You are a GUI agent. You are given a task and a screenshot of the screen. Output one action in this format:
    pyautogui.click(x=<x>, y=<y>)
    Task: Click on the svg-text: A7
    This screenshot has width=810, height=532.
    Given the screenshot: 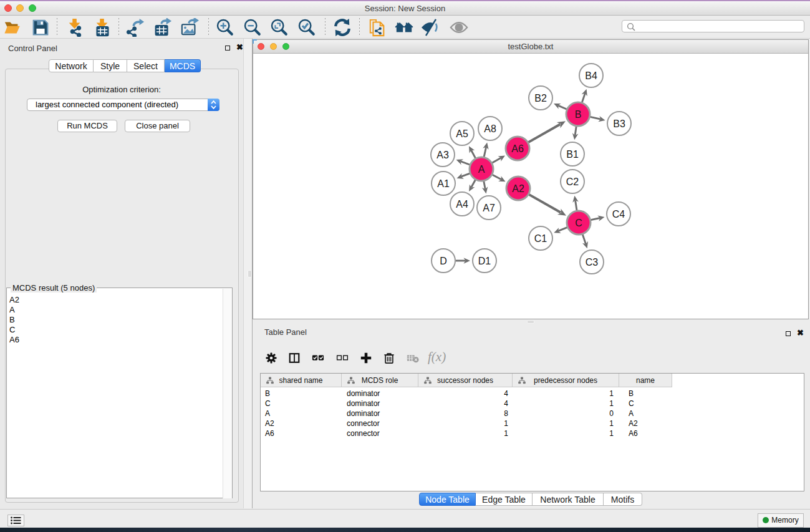 What is the action you would take?
    pyautogui.click(x=489, y=208)
    